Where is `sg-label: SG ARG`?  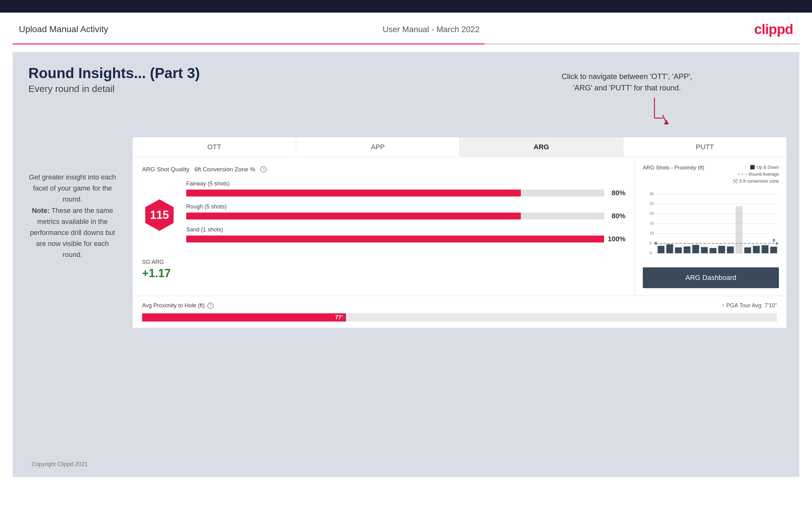
sg-label: SG ARG is located at coordinates (384, 262).